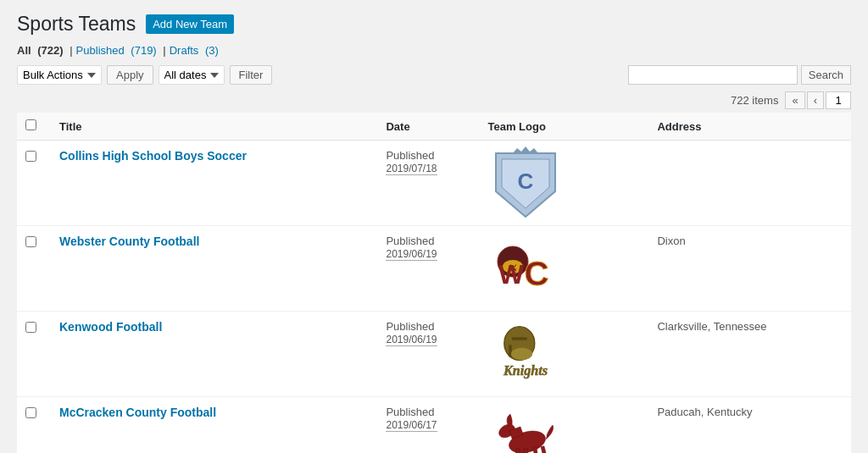 Image resolution: width=868 pixels, height=453 pixels. Describe the element at coordinates (795, 100) in the screenshot. I see `first-page-button: «` at that location.